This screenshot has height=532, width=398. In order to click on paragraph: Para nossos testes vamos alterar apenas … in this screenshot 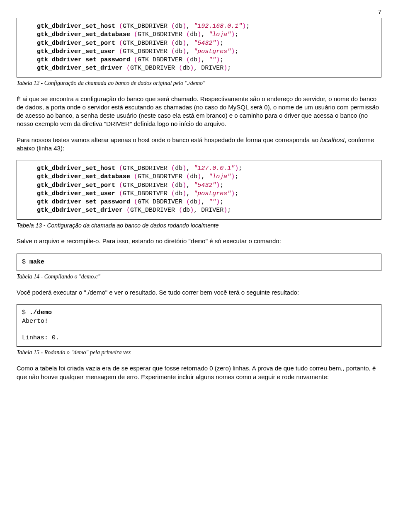, I will do `click(199, 144)`.